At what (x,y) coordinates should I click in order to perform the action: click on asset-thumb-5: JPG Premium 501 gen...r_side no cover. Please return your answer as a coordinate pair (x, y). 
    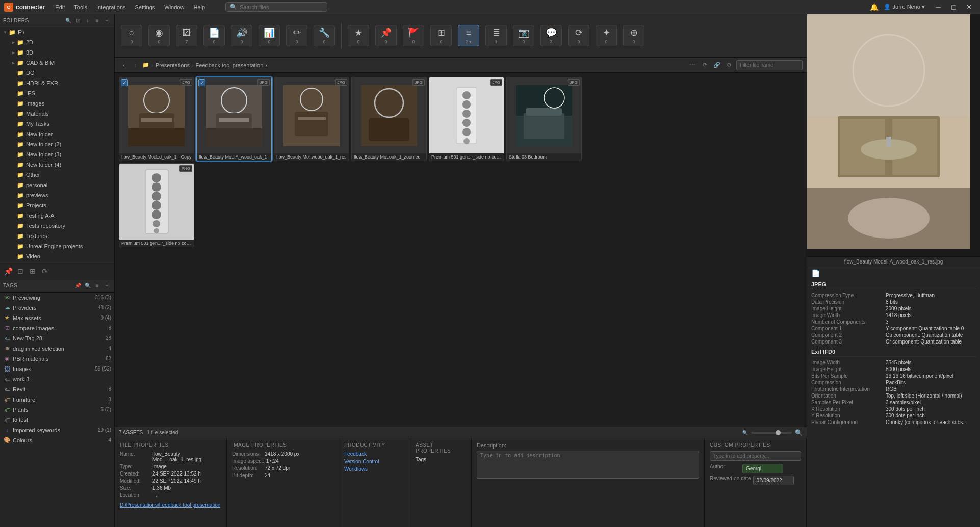
    Looking at the image, I should click on (467, 119).